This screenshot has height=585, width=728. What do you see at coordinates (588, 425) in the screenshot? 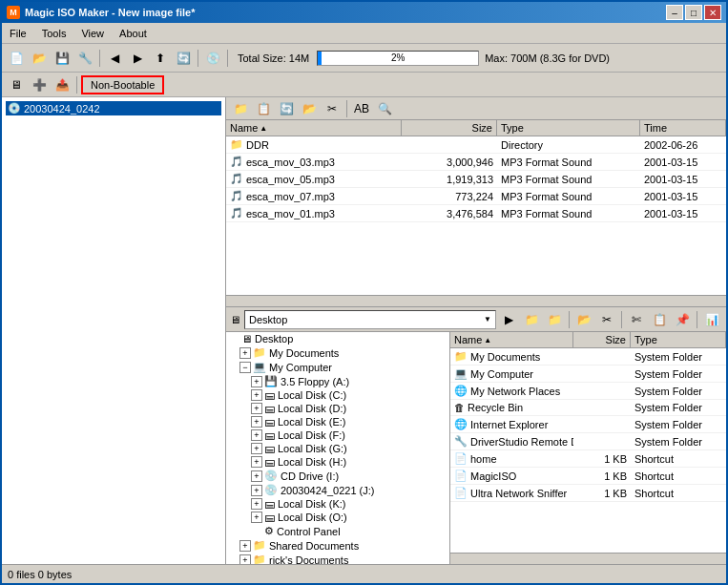
I see `exp-file-row: 🌐Internet Explorer System Folder` at bounding box center [588, 425].